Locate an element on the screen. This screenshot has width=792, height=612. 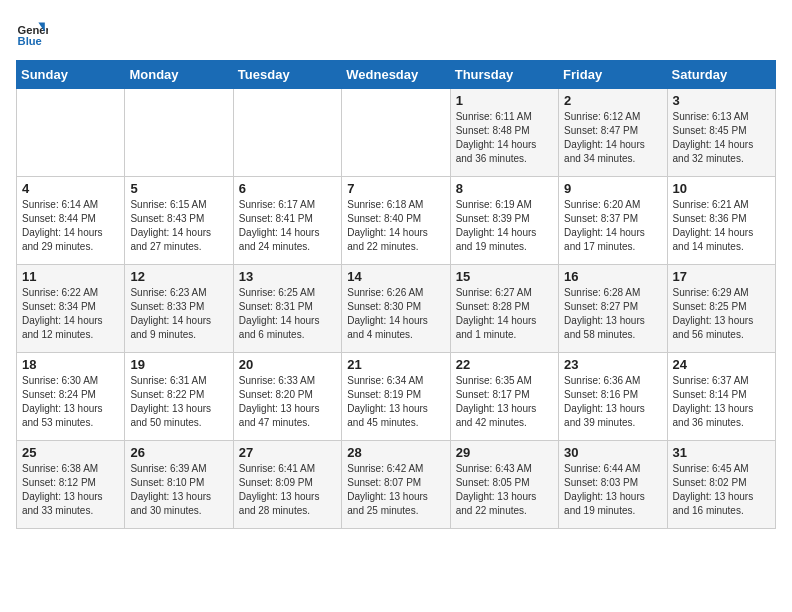
calendar-cell: 15Sunrise: 6:27 AM Sunset: 8:28 PM Dayli… is located at coordinates (504, 309).